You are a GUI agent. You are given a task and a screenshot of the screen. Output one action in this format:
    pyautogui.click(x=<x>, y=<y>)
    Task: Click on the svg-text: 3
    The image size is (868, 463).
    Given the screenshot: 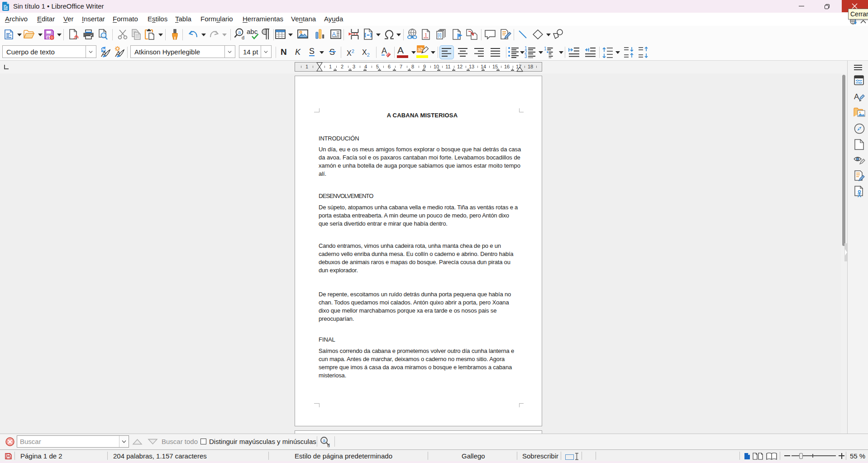 What is the action you would take?
    pyautogui.click(x=526, y=56)
    